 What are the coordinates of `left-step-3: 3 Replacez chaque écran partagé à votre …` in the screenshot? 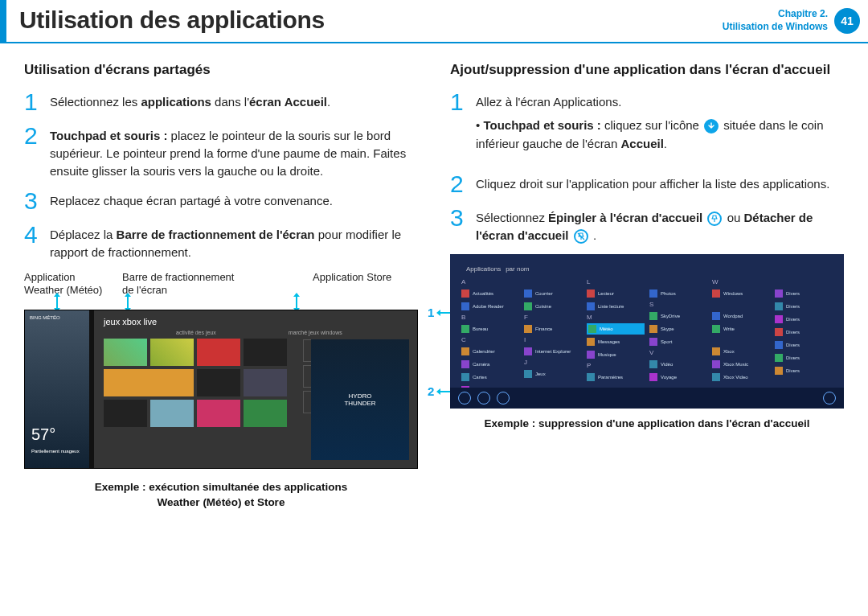 It's located at (221, 201).